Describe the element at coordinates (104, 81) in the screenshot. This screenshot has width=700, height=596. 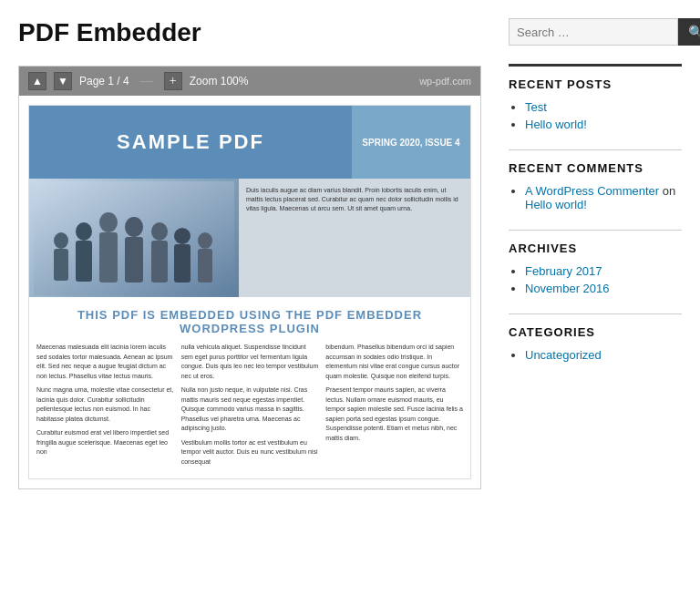
I see `page-info: Page 1 / 4` at that location.